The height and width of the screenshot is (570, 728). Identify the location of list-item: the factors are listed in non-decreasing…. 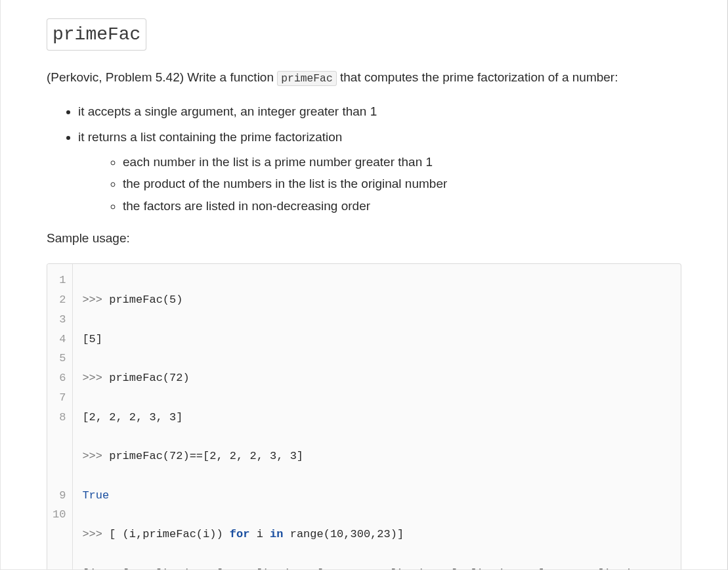
(402, 206).